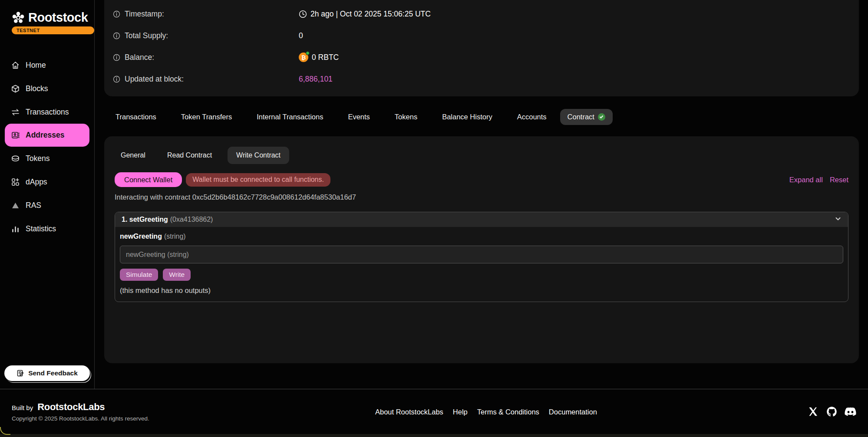 The width and height of the screenshot is (868, 437). Describe the element at coordinates (359, 117) in the screenshot. I see `tab-events: Events` at that location.